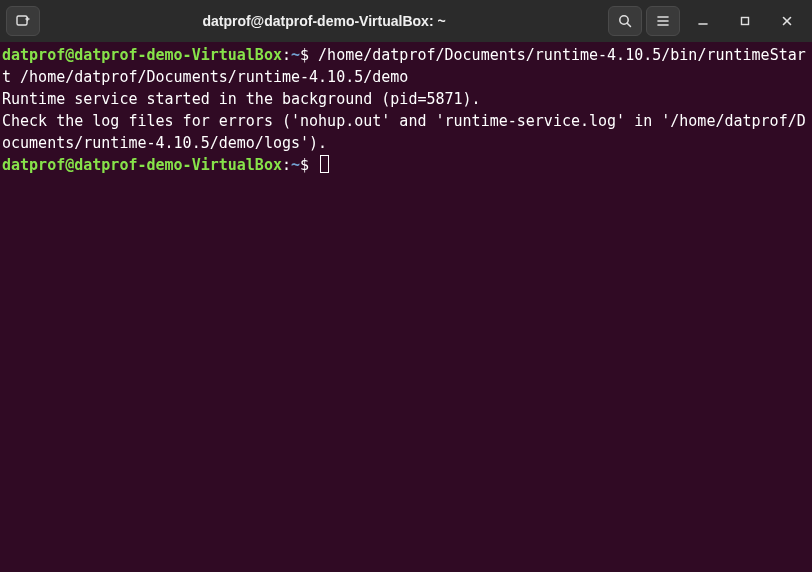 This screenshot has width=812, height=572. I want to click on minimize-button, so click(703, 21).